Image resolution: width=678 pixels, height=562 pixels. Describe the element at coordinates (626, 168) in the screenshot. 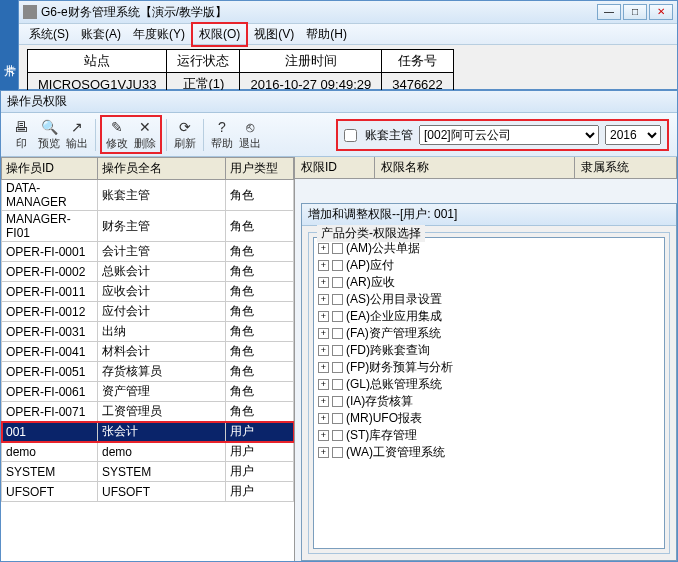

I see `col-system: 隶属系统` at that location.